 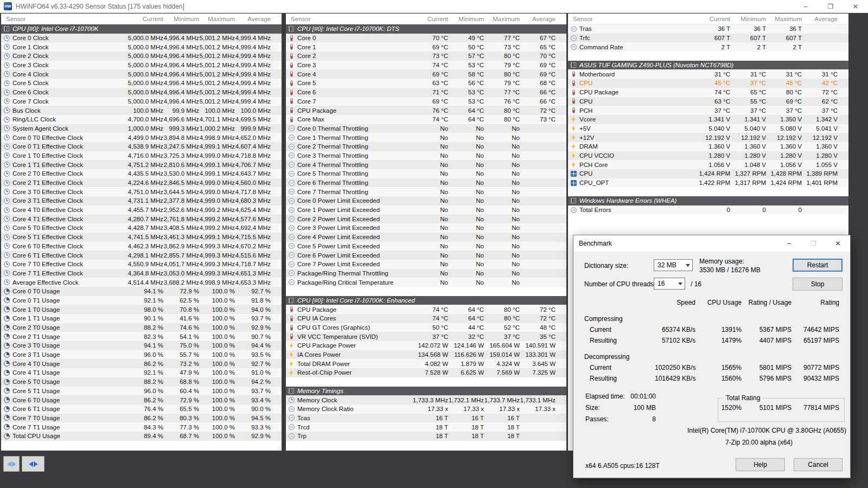 I want to click on sensor-row: Core 5 Thermal ThrottlingNoNoNo, so click(x=426, y=174).